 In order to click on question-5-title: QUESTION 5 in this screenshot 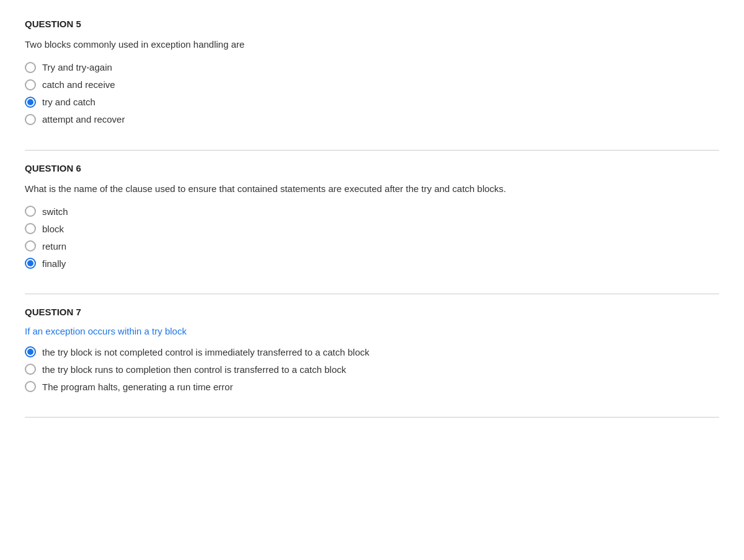, I will do `click(372, 24)`.